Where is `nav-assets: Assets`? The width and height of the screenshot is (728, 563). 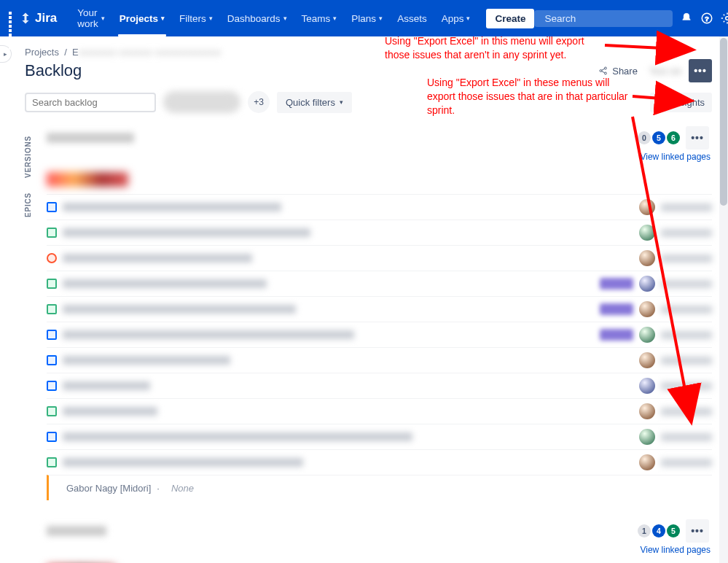
nav-assets: Assets is located at coordinates (412, 18).